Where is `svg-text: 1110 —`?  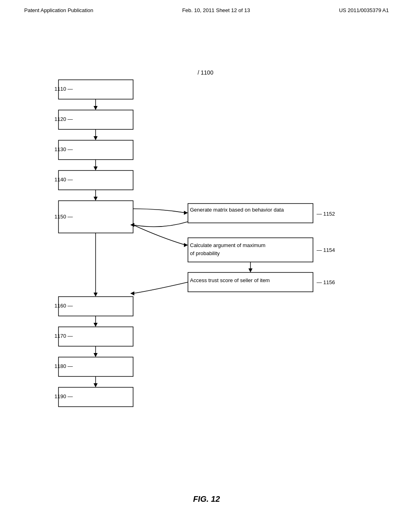 svg-text: 1110 — is located at coordinates (64, 89).